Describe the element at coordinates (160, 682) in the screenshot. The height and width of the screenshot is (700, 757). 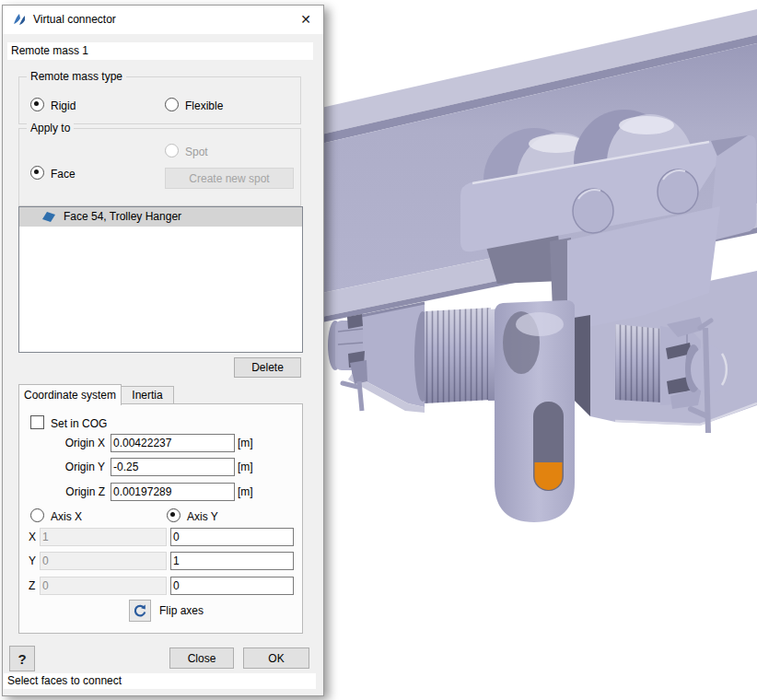
I see `status-message: Select faces to connect` at that location.